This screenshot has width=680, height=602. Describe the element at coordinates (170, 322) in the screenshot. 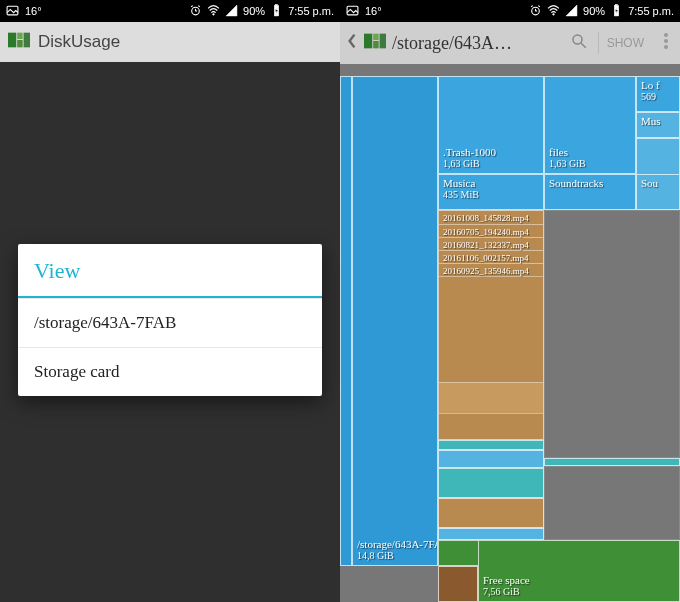

I see `dialog-item-storage-path: /storage/643A-7FAB` at that location.